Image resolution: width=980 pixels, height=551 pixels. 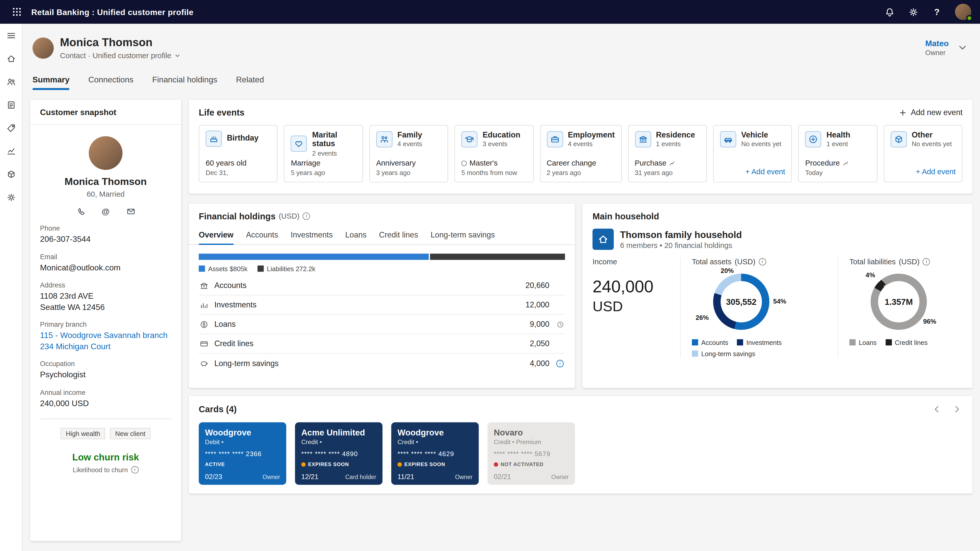 I want to click on bank-card-woodgrove-credit: Woodgrove Credit • **** **** **** 4629 E…, so click(x=435, y=454).